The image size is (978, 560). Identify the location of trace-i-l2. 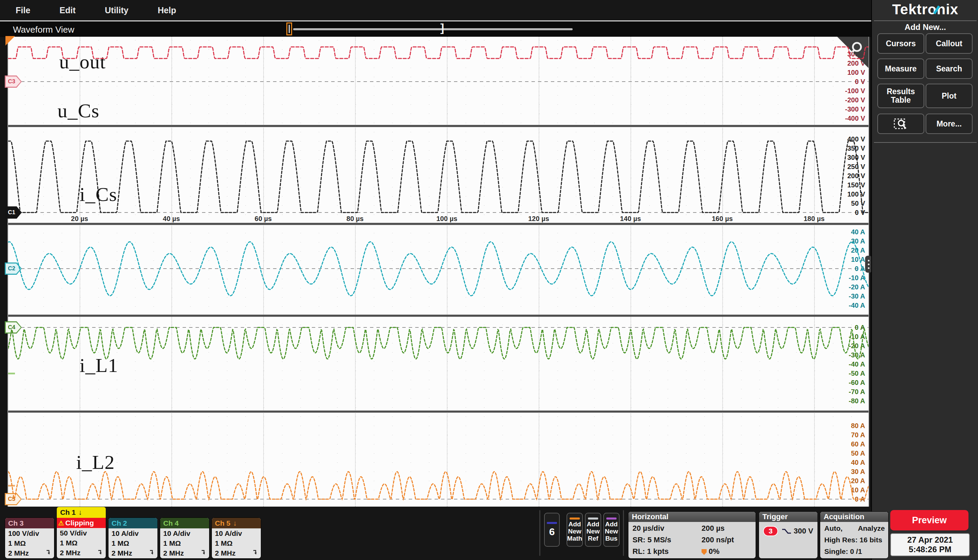
(438, 485).